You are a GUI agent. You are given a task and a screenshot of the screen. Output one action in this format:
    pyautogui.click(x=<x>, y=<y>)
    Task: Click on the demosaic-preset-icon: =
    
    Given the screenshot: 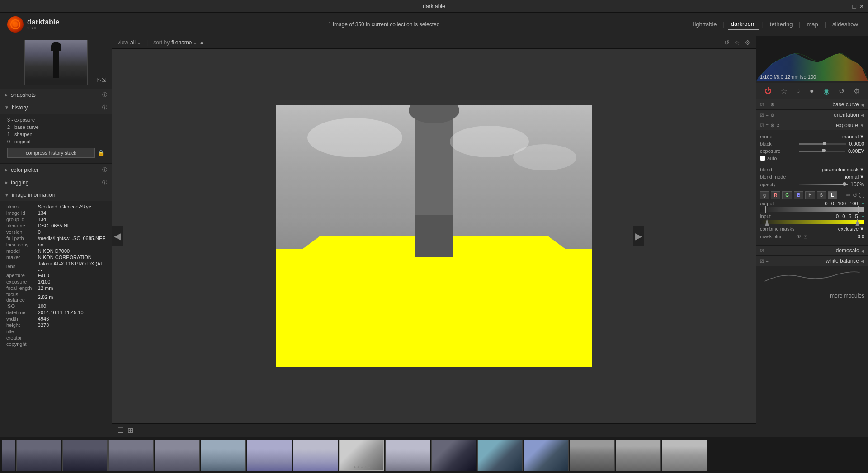 What is the action you would take?
    pyautogui.click(x=767, y=251)
    